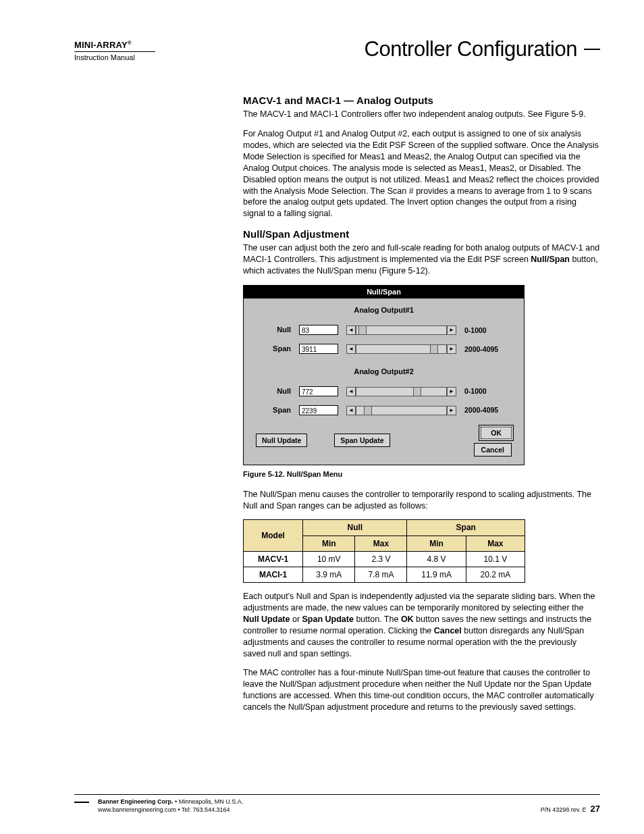 The image size is (644, 834). Describe the element at coordinates (383, 311) in the screenshot. I see `ao1-label: Analog Output#1` at that location.